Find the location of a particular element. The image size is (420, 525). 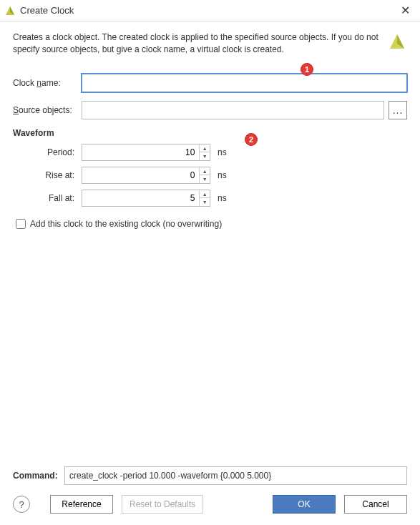

period-up-icon: ▲ is located at coordinates (205, 149).